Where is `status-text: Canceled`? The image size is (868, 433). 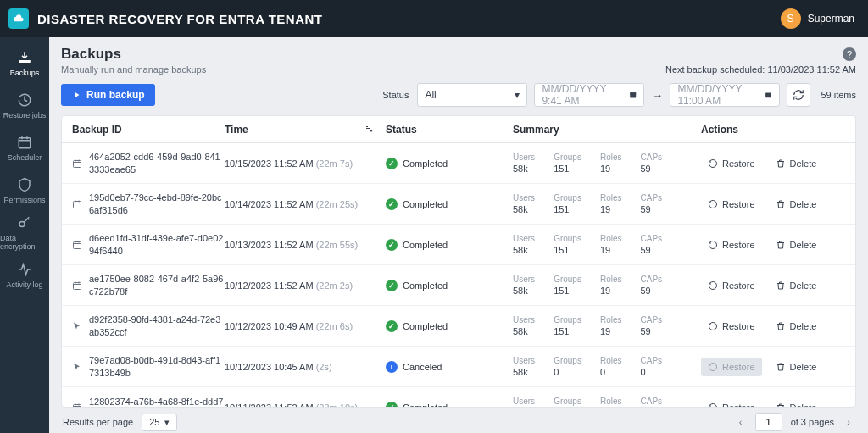 status-text: Canceled is located at coordinates (422, 367).